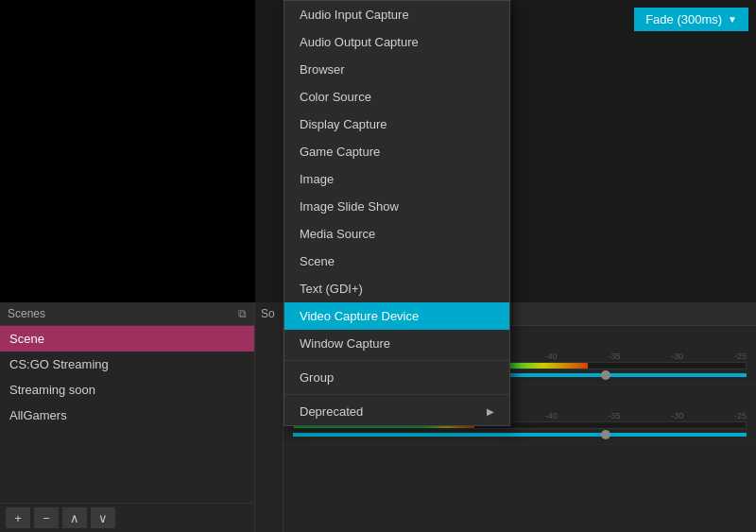 Image resolution: width=756 pixels, height=532 pixels. Describe the element at coordinates (397, 412) in the screenshot. I see `menu-item-deprecated: Deprecated ▶` at that location.